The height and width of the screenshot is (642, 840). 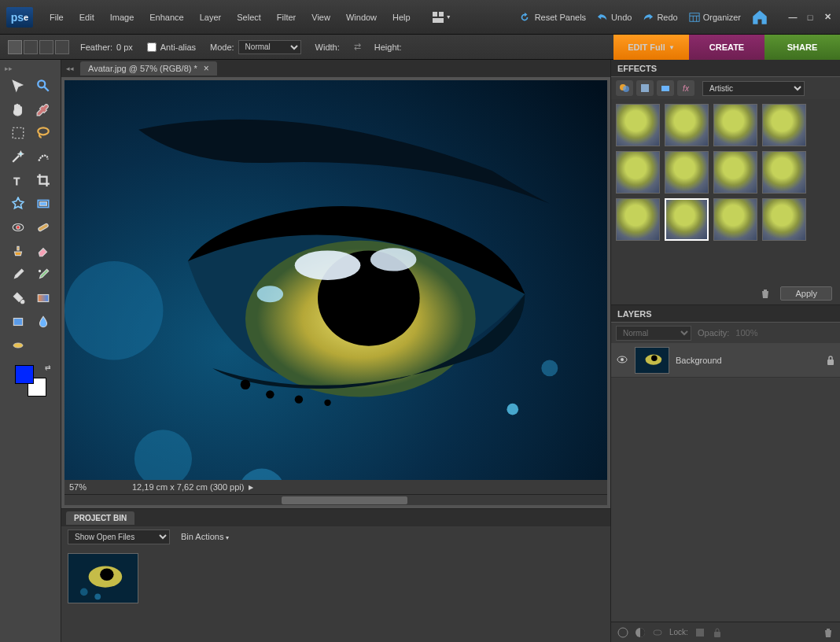 I want to click on horizontal-scrollbar, so click(x=336, y=500).